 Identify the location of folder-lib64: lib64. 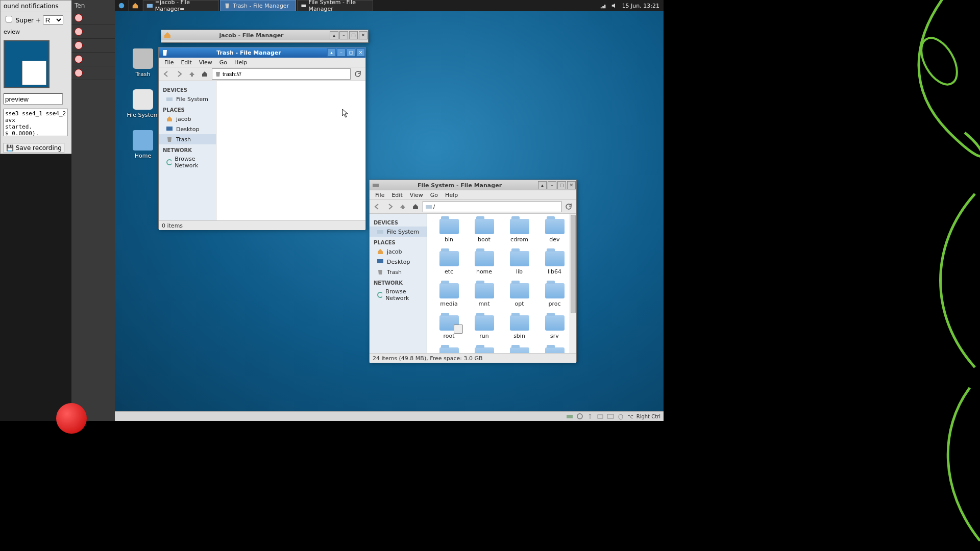
(555, 263).